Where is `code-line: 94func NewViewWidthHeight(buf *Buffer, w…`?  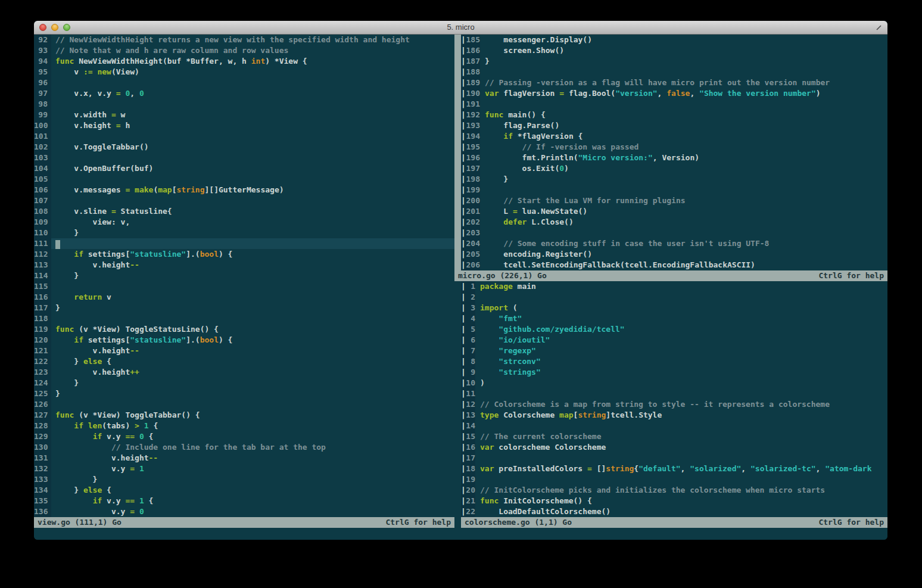
code-line: 94func NewViewWidthHeight(buf *Buffer, w… is located at coordinates (244, 61).